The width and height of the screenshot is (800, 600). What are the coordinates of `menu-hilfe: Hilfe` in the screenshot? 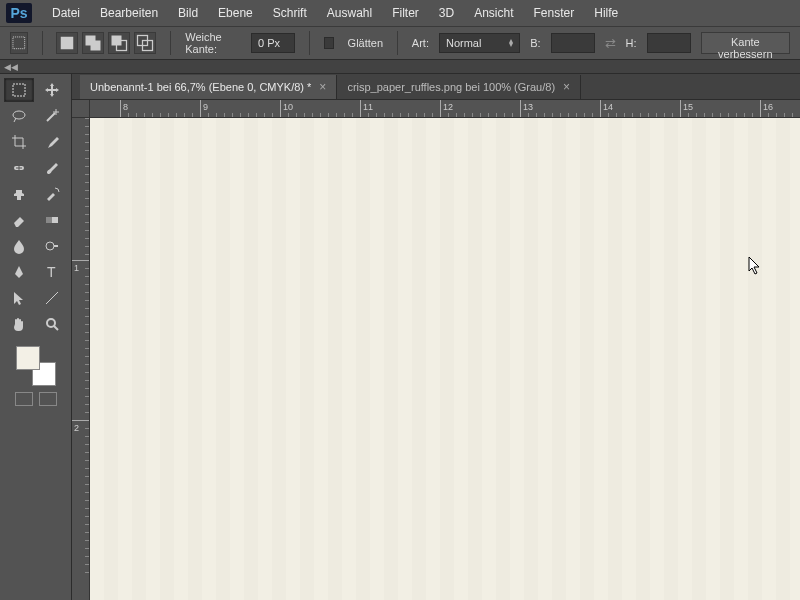 It's located at (606, 13).